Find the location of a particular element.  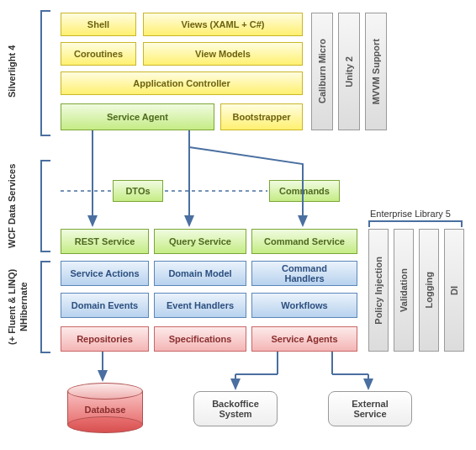

box-logging: Logging is located at coordinates (429, 290).